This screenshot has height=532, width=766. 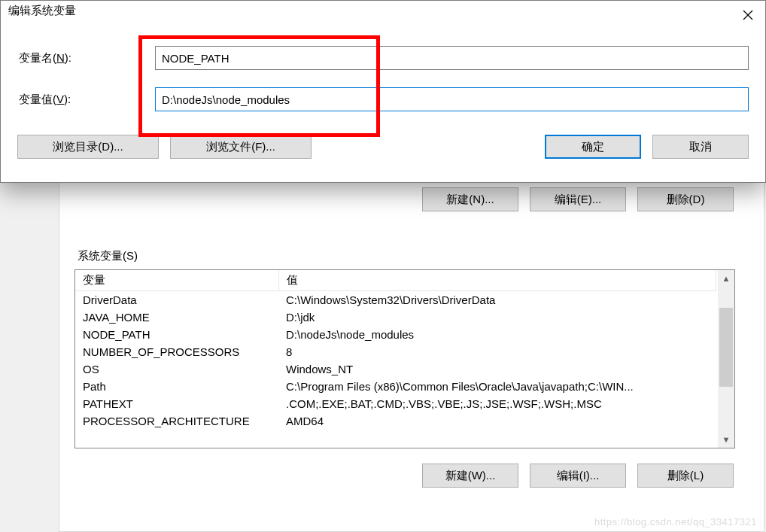 I want to click on table-row: NODE_PATHD:\nodeJs\node_modules, so click(x=396, y=334).